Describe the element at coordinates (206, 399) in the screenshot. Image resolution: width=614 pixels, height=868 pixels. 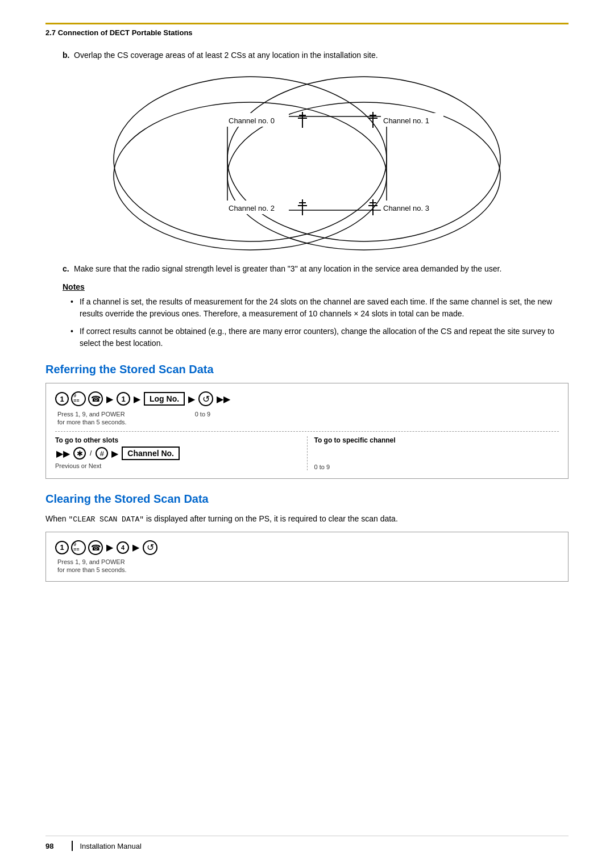
I see `circle-rotate: ↺` at that location.